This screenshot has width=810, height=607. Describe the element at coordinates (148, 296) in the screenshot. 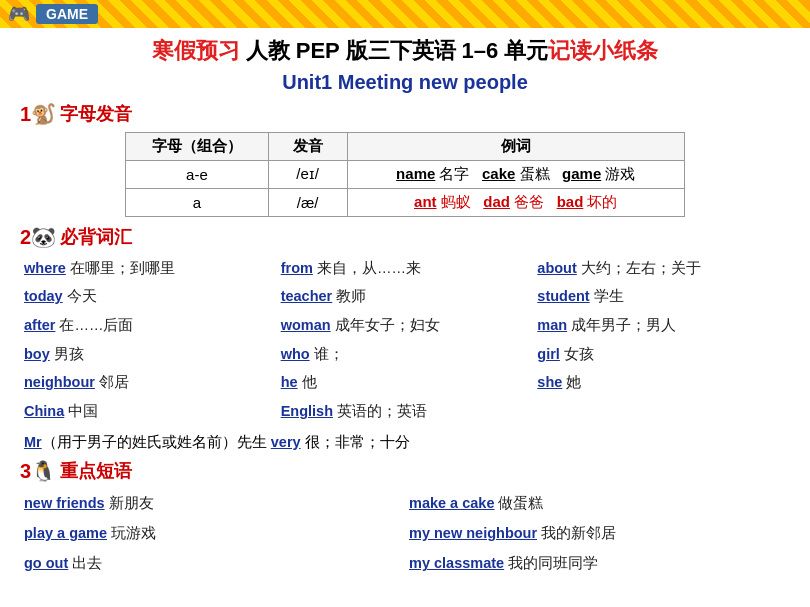

I see `vocab-today: today 今天` at that location.